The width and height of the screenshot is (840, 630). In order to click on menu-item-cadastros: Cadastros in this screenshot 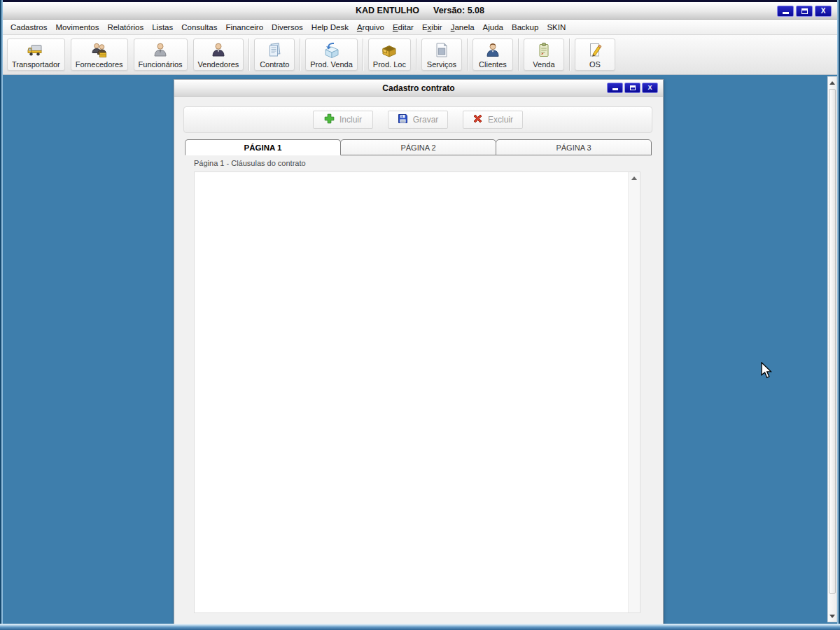, I will do `click(29, 27)`.